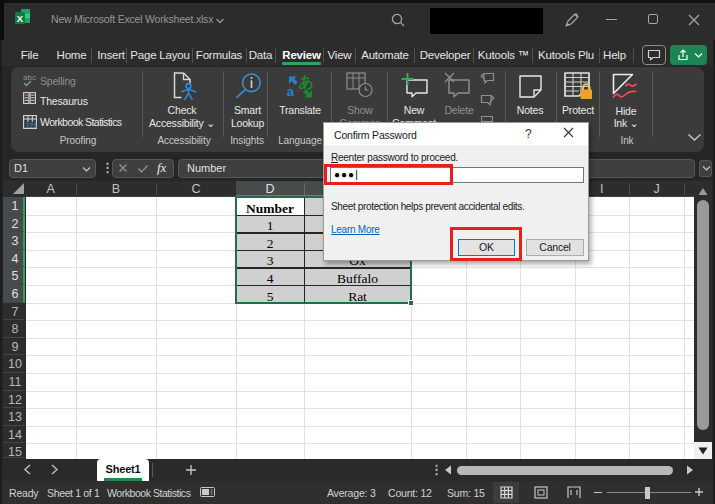 Image resolution: width=715 pixels, height=504 pixels. I want to click on svg-text: a, so click(291, 92).